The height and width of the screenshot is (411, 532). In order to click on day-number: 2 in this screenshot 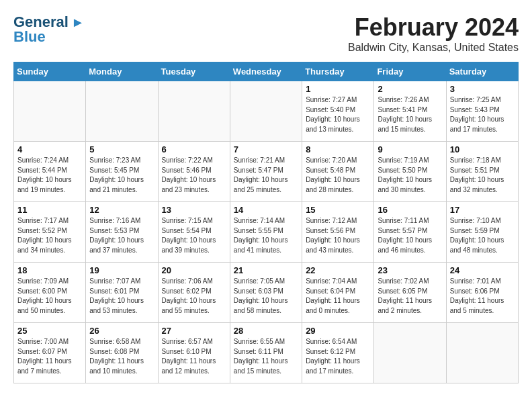, I will do `click(410, 89)`.